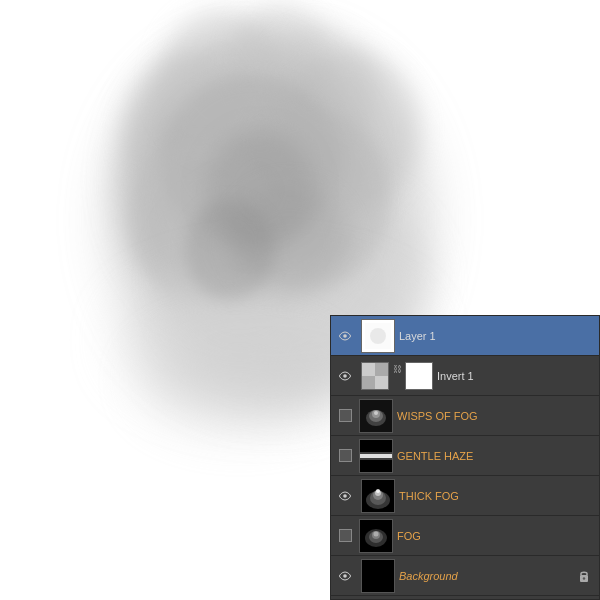 The width and height of the screenshot is (600, 600). I want to click on layer-row-fog: FOG, so click(465, 536).